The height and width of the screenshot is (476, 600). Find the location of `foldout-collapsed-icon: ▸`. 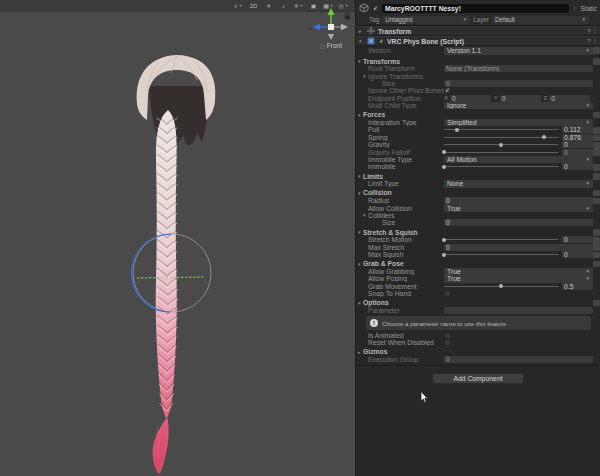

foldout-collapsed-icon: ▸ is located at coordinates (362, 31).